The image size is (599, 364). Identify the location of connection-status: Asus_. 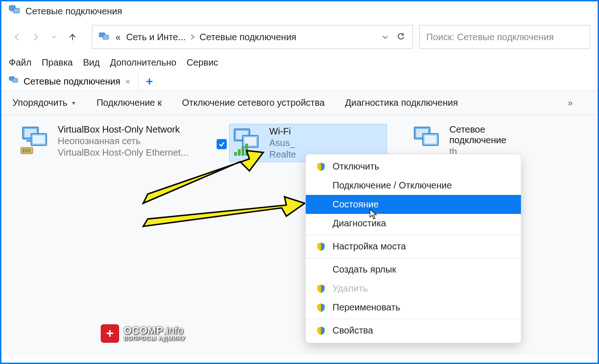
(283, 143).